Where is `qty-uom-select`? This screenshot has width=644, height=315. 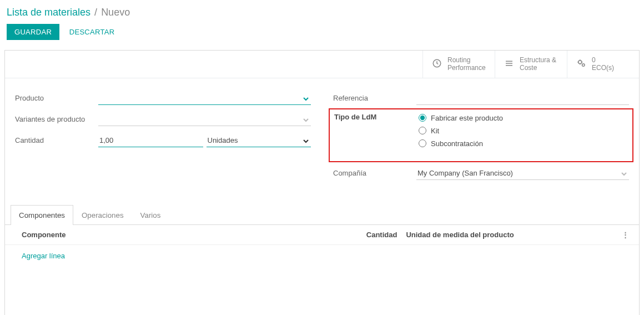 qty-uom-select is located at coordinates (259, 141).